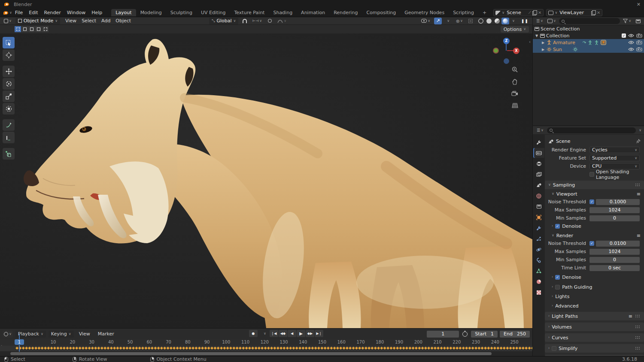 Image resolution: width=644 pixels, height=362 pixels. What do you see at coordinates (459, 21) in the screenshot?
I see `overlays-dropdown: ◎∨` at bounding box center [459, 21].